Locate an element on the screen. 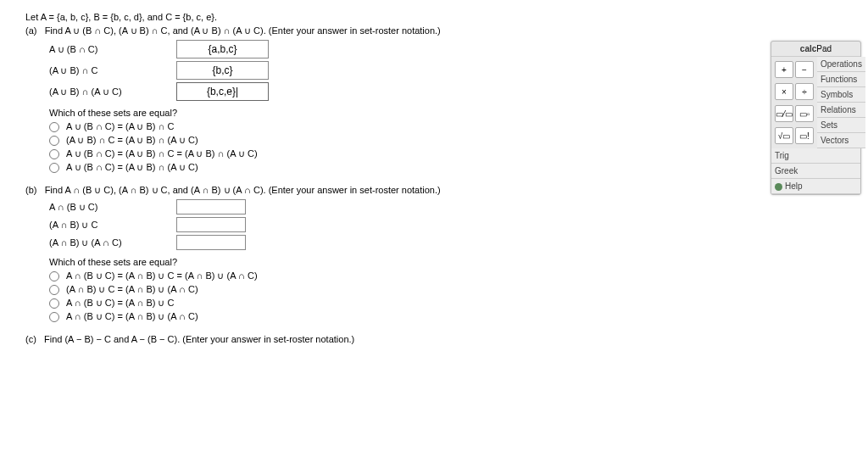 The image size is (868, 468). cat-relations: Relations is located at coordinates (841, 110).